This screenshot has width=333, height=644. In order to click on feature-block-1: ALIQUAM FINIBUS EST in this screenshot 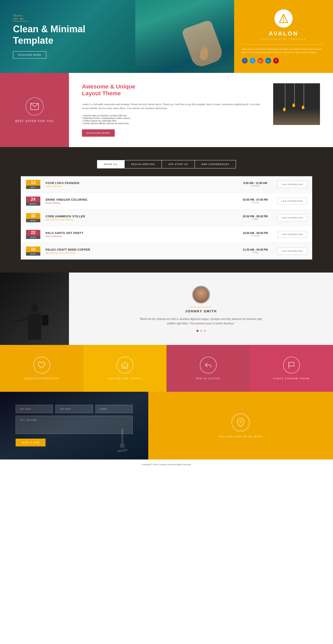, I will do `click(42, 368)`.